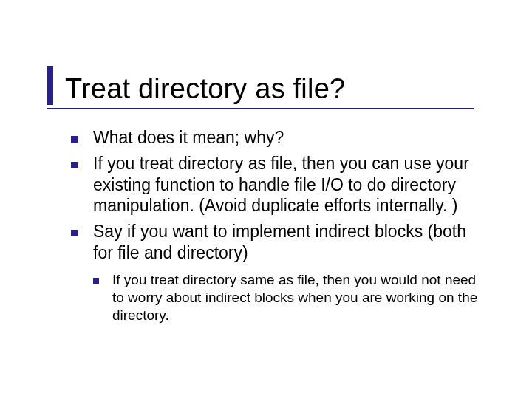 This screenshot has height=399, width=532. Describe the element at coordinates (287, 299) in the screenshot. I see `list-item: If you treat directory same as file, the…` at that location.